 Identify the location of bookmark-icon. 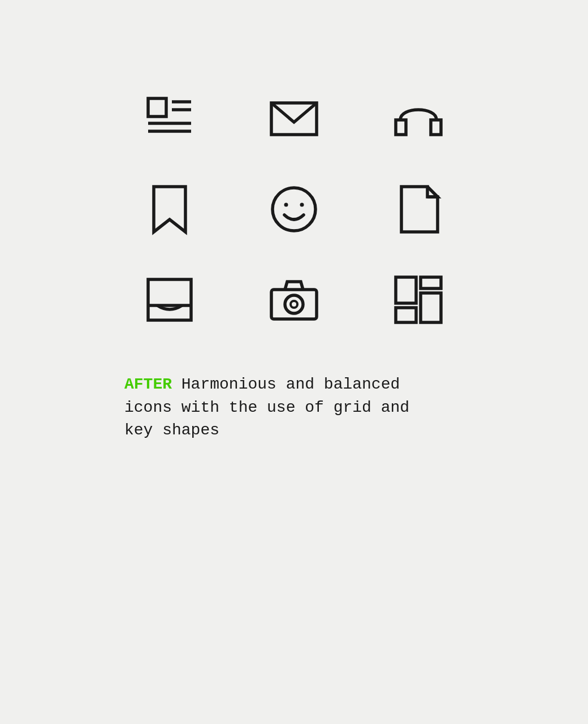
(170, 209).